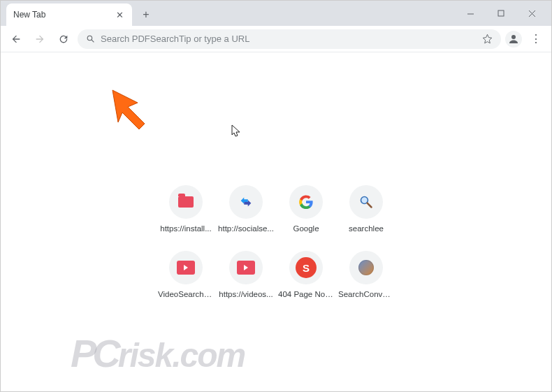 Image resolution: width=552 pixels, height=392 pixels. Describe the element at coordinates (64, 15) in the screenshot. I see `tab-title: New Tab` at that location.